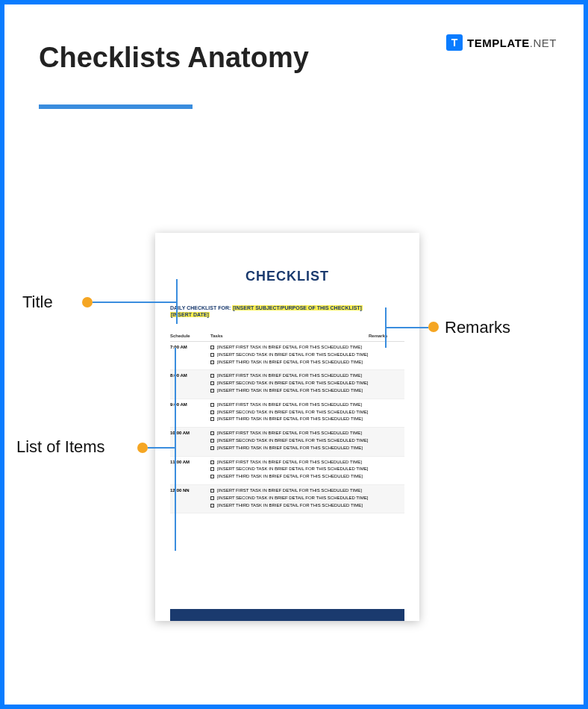 Image resolution: width=588 pixels, height=709 pixels. I want to click on table-body: 7:00 AM[INSERT FIRST TASK IN BRIEF DETAI…, so click(287, 428).